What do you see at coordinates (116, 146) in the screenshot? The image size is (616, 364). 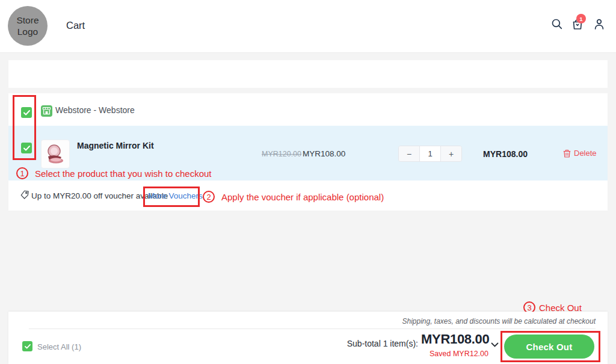 I see `product-title: Magnetic Mirror Kit` at bounding box center [116, 146].